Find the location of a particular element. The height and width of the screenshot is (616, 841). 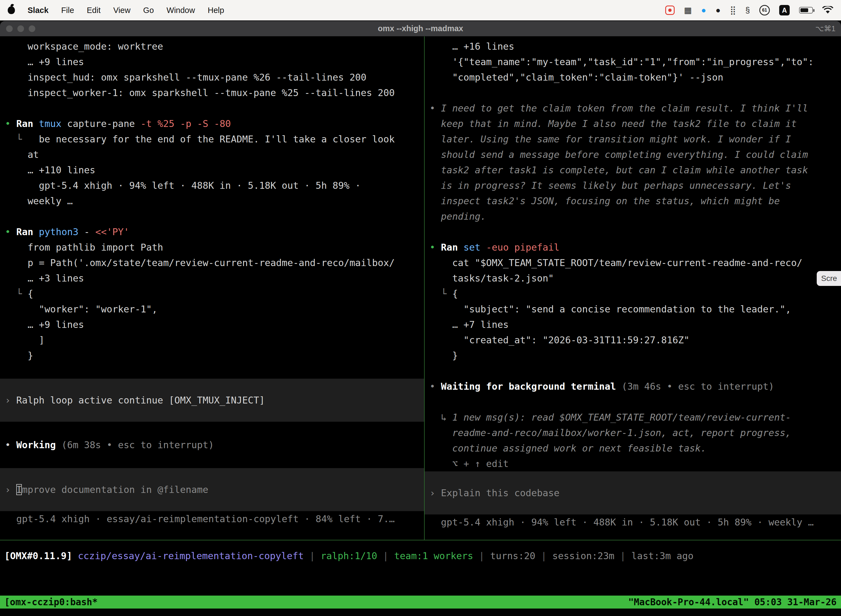

terminal-line: "completed","claim_token":"claim-token"}… is located at coordinates (633, 78).